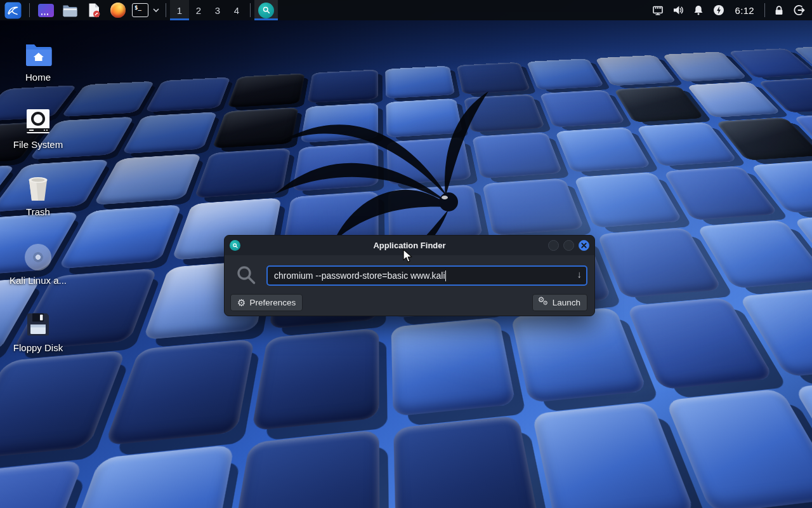 This screenshot has width=812, height=508. I want to click on kali-logo-icon, so click(13, 10).